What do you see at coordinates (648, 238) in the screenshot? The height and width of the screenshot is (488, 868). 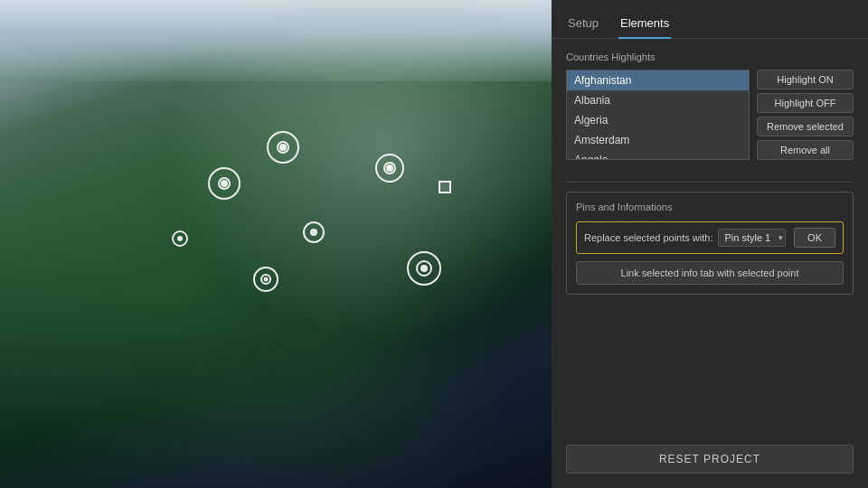 I see `replace-label: Replace selected points with:` at bounding box center [648, 238].